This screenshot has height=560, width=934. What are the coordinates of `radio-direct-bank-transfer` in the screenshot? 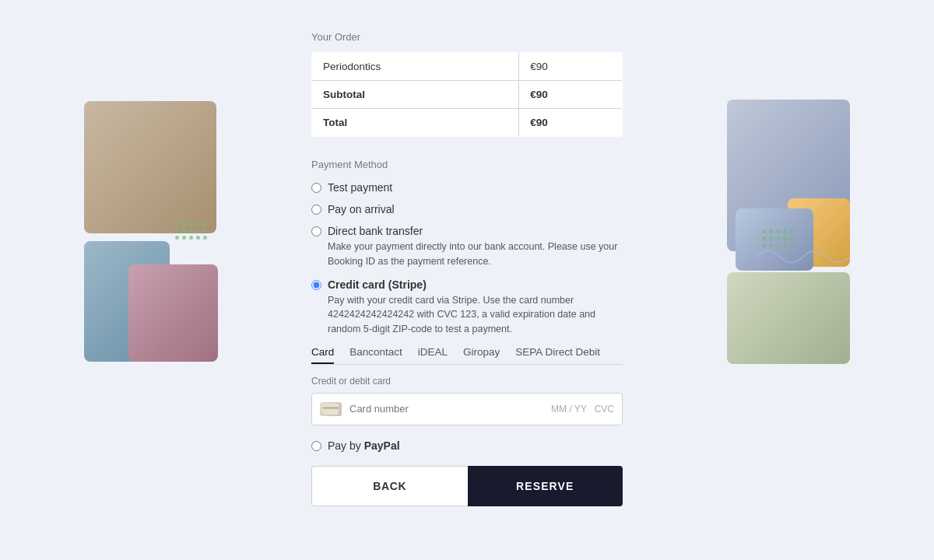 It's located at (316, 232).